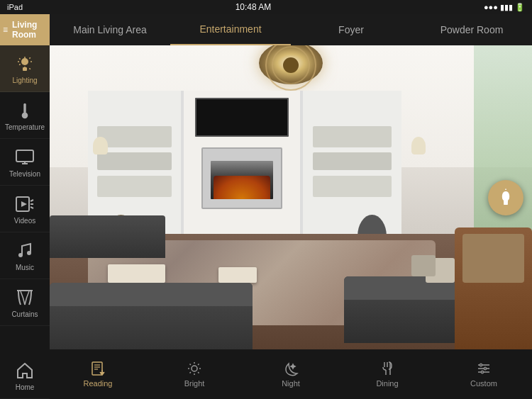 Image resolution: width=532 pixels, height=399 pixels. What do you see at coordinates (25, 303) in the screenshot?
I see `sidebar-item-curtains: Curtains` at bounding box center [25, 303].